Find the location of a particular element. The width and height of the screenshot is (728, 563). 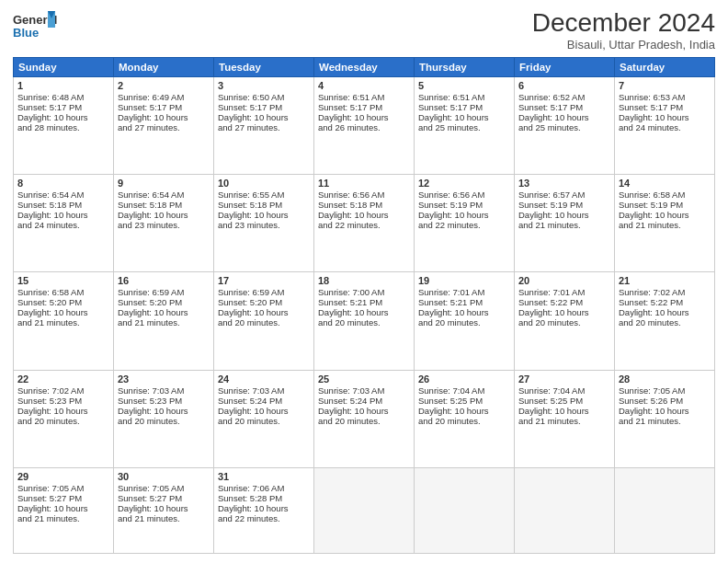

calendar-cell: 7Sunrise: 6:53 AMSunset: 5:17 PMDaylight… is located at coordinates (665, 125).